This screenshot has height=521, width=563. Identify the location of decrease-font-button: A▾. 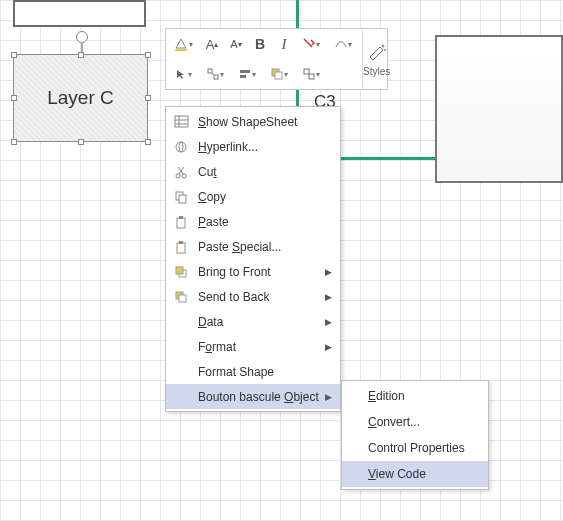
(236, 44).